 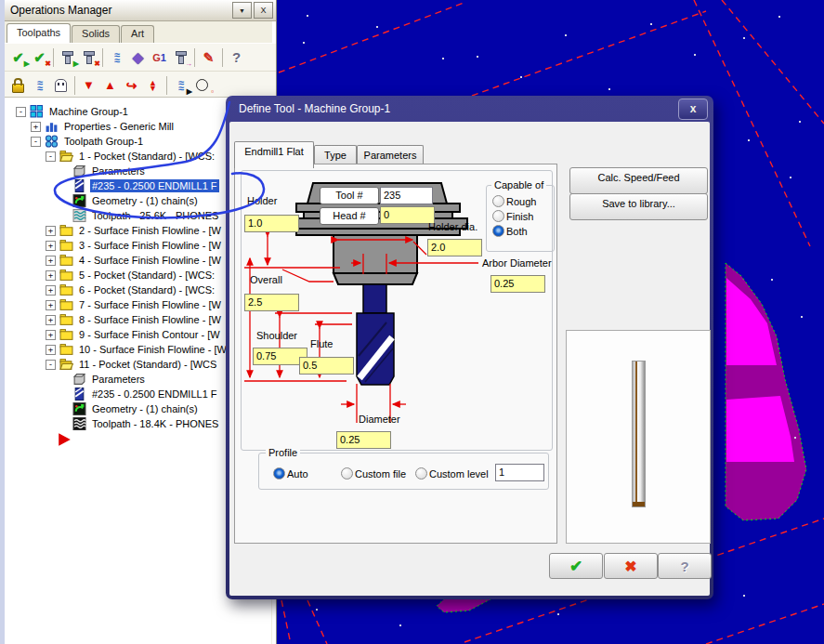 What do you see at coordinates (160, 58) in the screenshot?
I see `post-g1-icon: G1` at bounding box center [160, 58].